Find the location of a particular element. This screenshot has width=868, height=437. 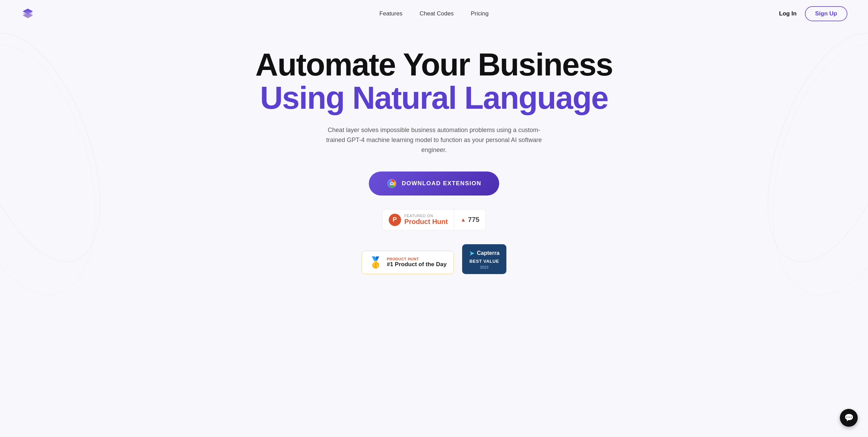

hero-title-line2: Using Natural Language is located at coordinates (434, 98).